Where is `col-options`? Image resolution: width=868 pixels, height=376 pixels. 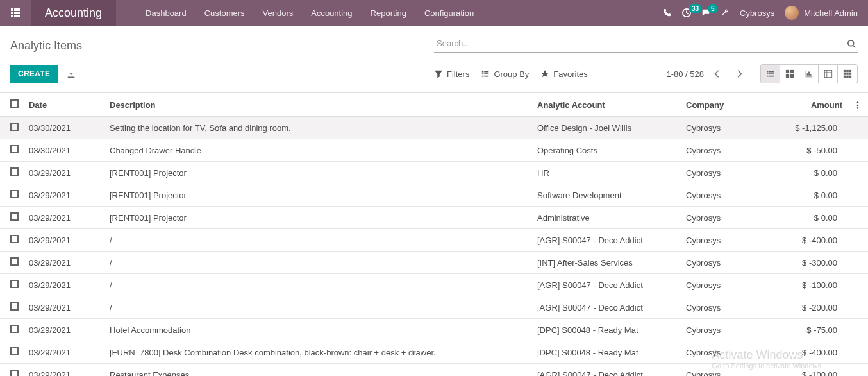 col-options is located at coordinates (858, 105).